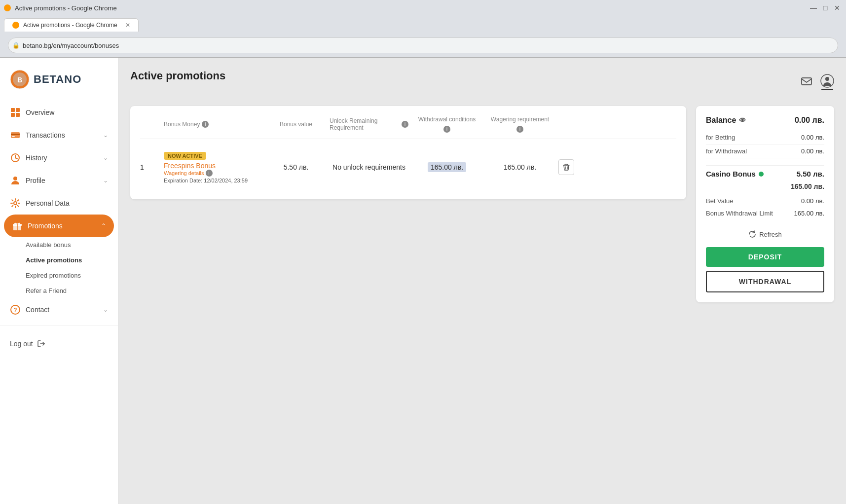 Image resolution: width=846 pixels, height=504 pixels. What do you see at coordinates (765, 234) in the screenshot?
I see `refresh-button: Refresh` at bounding box center [765, 234].